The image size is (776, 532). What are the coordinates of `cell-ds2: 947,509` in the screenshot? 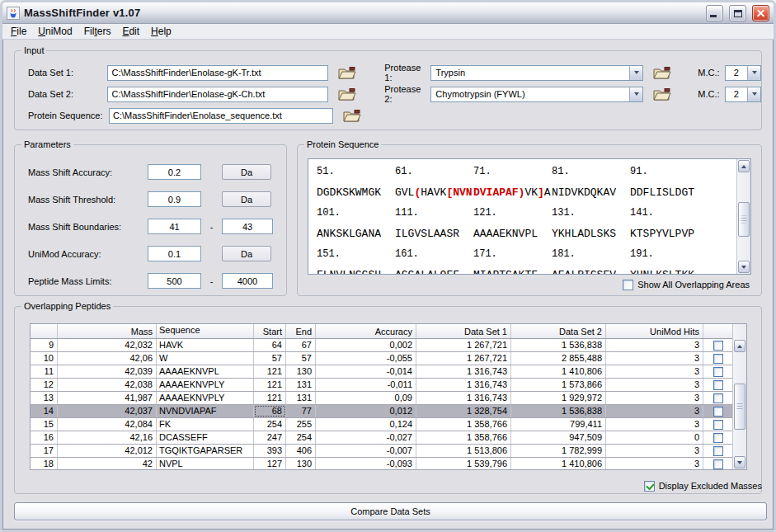 It's located at (559, 437).